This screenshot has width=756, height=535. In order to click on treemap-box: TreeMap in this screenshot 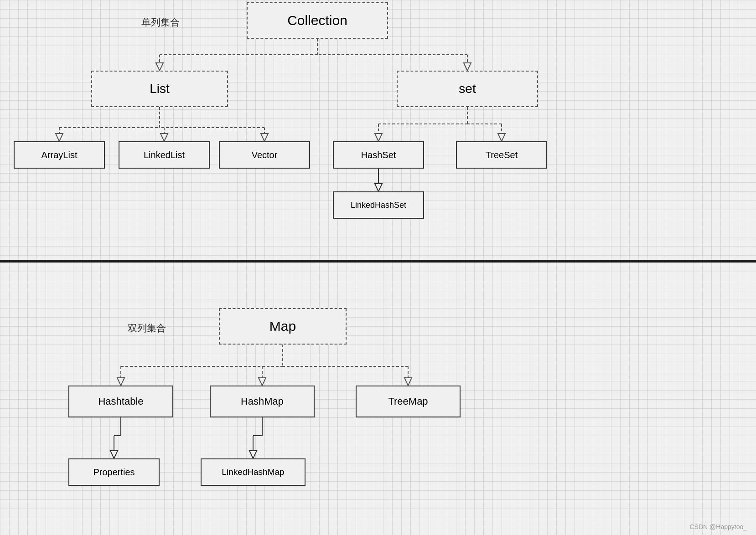, I will do `click(408, 401)`.